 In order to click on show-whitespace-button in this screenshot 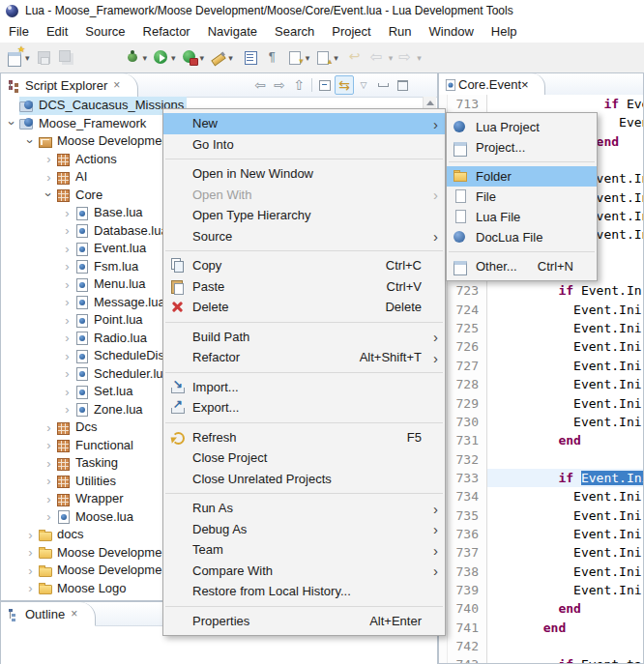, I will do `click(273, 58)`.